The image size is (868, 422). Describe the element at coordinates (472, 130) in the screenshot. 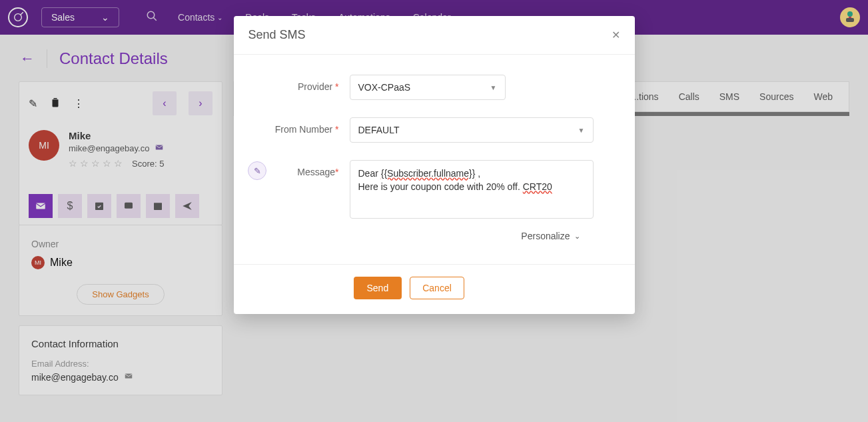

I see `from-number-select: DEFAULT ▼` at that location.